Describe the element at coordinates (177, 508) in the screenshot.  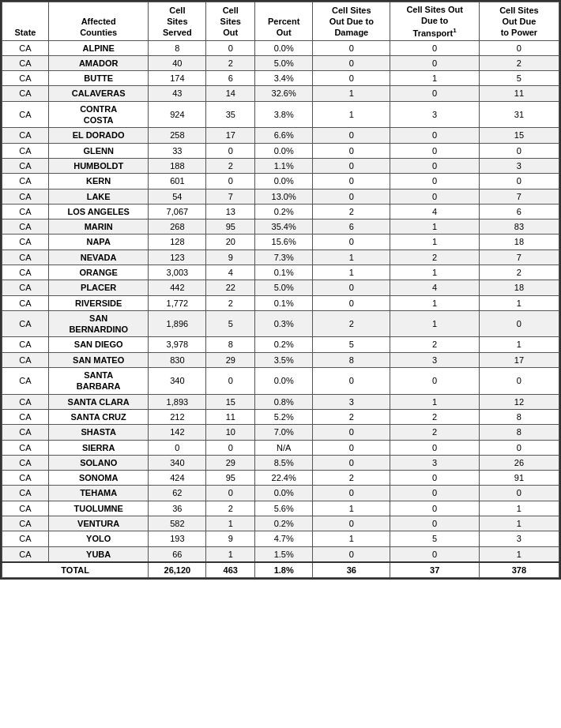
I see `table-cell: 36` at that location.